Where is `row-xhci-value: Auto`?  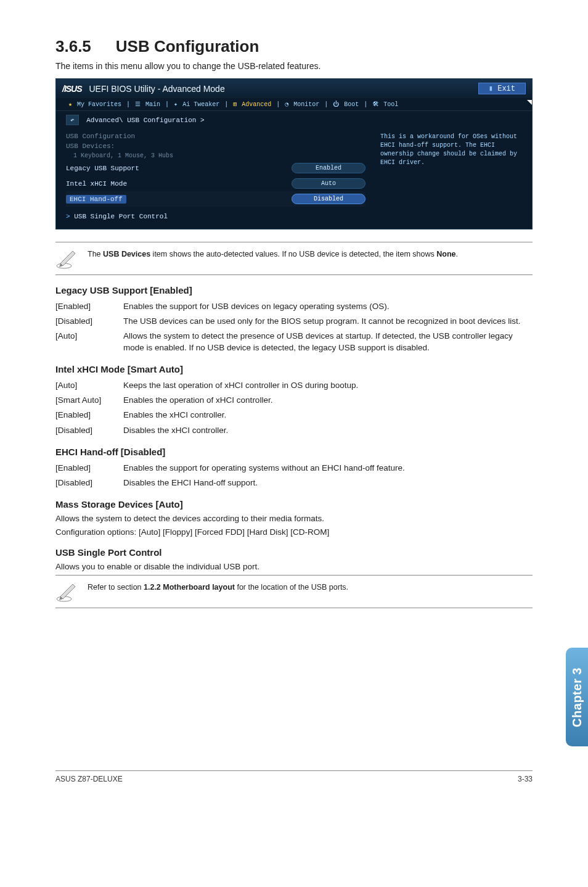 row-xhci-value: Auto is located at coordinates (329, 184).